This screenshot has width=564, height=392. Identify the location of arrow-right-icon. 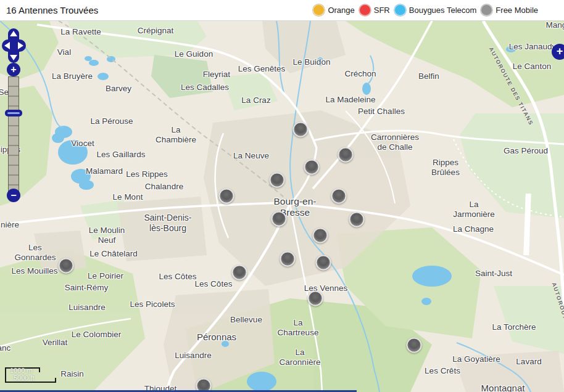
(21, 46).